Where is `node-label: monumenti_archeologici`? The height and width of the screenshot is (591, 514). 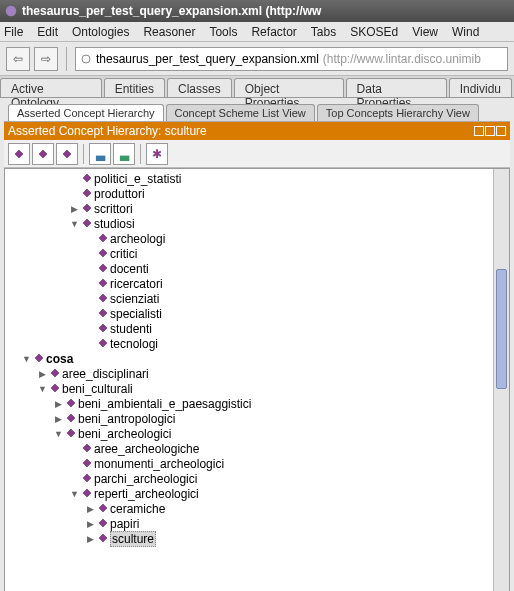 node-label: monumenti_archeologici is located at coordinates (159, 464).